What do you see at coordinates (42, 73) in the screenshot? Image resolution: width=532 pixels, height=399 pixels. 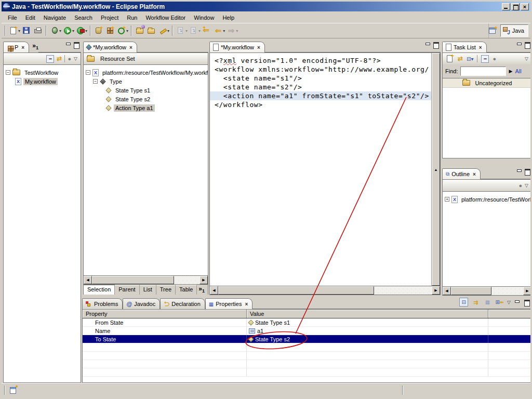 I see `tree-item-project: − TestWorkflow` at bounding box center [42, 73].